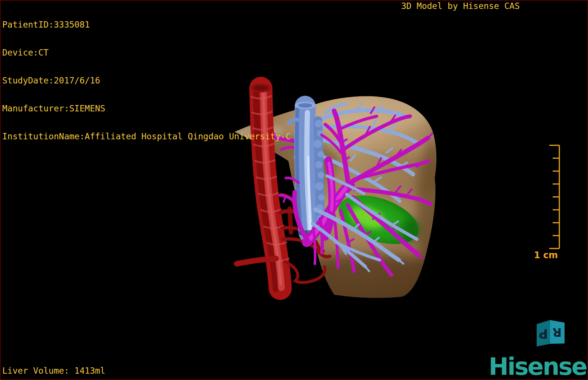 Image resolution: width=588 pixels, height=380 pixels. I want to click on hisense-logo: Hisense, so click(537, 367).